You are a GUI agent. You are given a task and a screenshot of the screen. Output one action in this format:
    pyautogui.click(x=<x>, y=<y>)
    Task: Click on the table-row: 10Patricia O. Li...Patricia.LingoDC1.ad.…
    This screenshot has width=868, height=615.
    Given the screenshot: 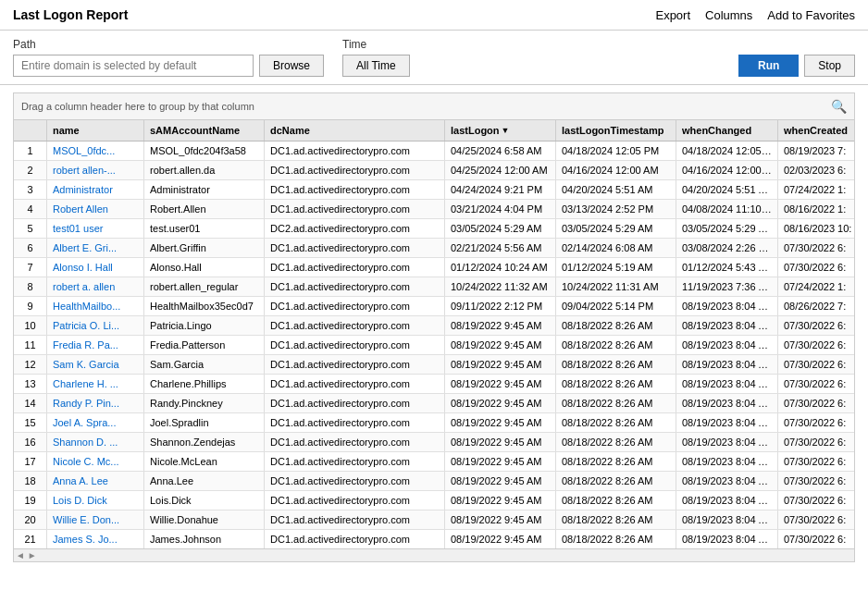 What is the action you would take?
    pyautogui.click(x=434, y=326)
    